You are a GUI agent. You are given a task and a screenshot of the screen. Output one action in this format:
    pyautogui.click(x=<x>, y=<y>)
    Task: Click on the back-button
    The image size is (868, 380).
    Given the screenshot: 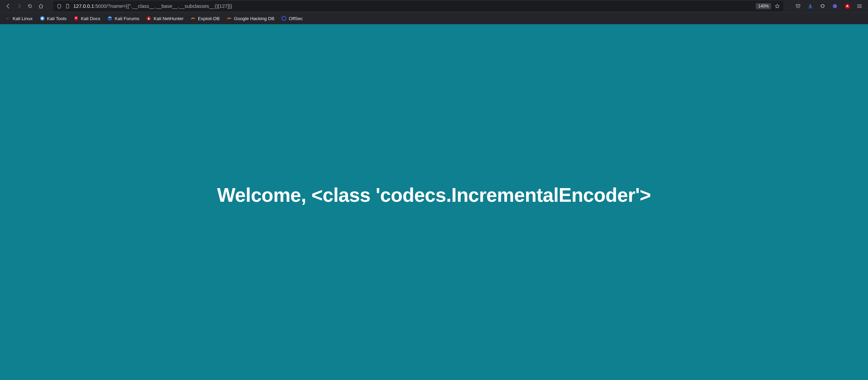 What is the action you would take?
    pyautogui.click(x=8, y=6)
    